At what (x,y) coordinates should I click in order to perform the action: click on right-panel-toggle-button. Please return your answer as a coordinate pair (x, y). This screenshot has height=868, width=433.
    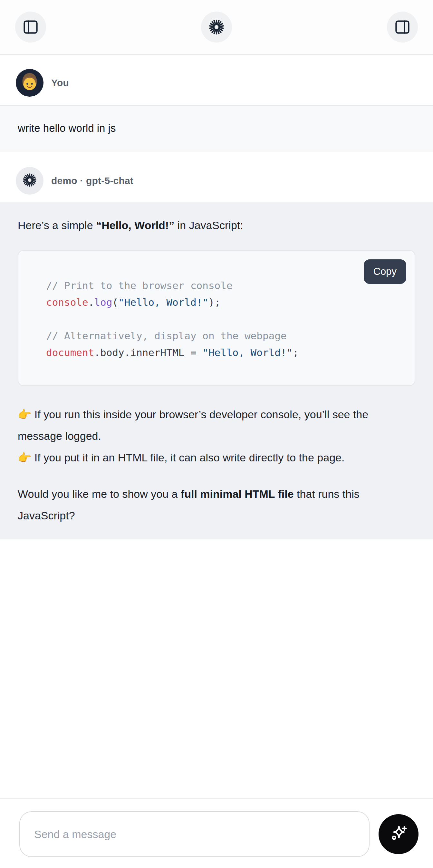
    Looking at the image, I should click on (402, 27).